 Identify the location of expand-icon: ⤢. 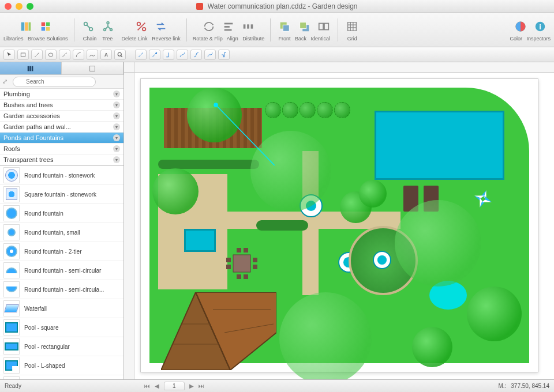
(6, 82).